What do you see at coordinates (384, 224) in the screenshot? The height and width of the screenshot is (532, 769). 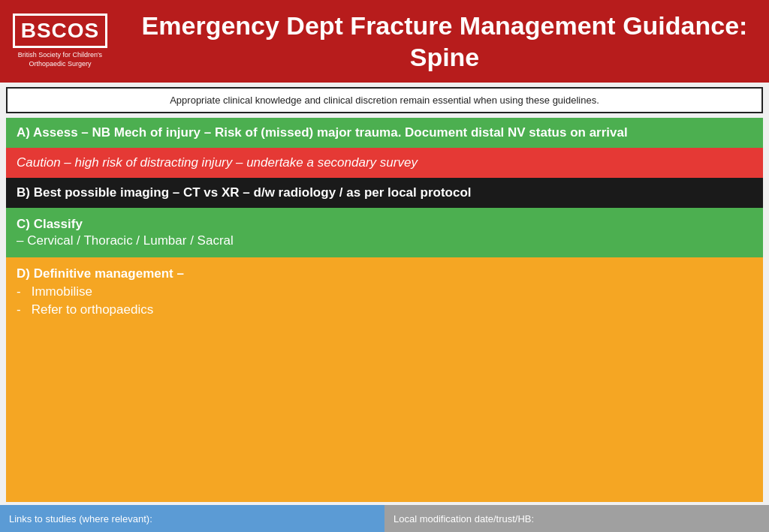 I see `section-c-line1: C) Classify` at bounding box center [384, 224].